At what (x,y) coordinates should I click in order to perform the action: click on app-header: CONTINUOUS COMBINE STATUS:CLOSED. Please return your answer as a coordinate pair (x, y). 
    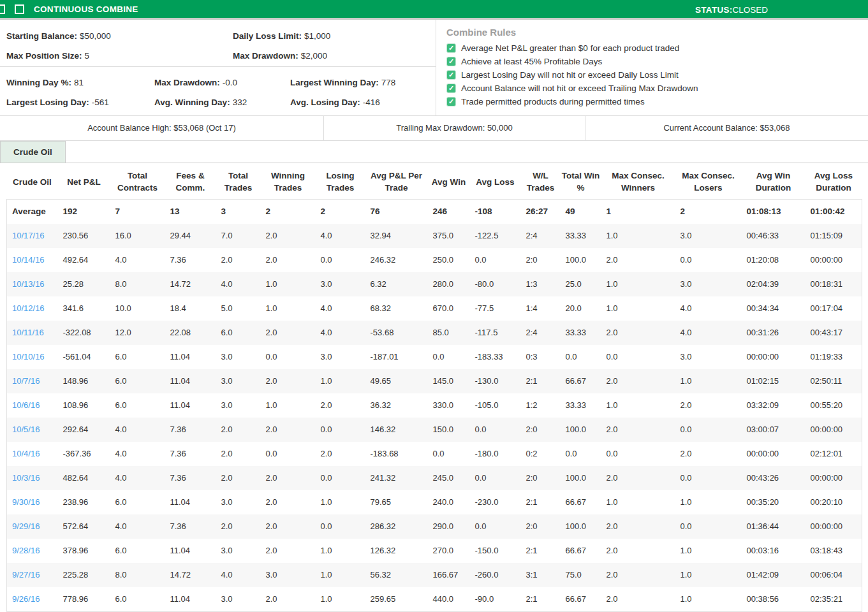
    Looking at the image, I should click on (434, 10).